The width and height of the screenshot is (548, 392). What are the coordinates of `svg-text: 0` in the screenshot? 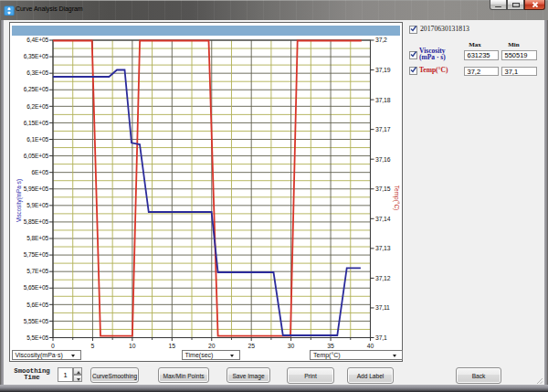 It's located at (53, 345).